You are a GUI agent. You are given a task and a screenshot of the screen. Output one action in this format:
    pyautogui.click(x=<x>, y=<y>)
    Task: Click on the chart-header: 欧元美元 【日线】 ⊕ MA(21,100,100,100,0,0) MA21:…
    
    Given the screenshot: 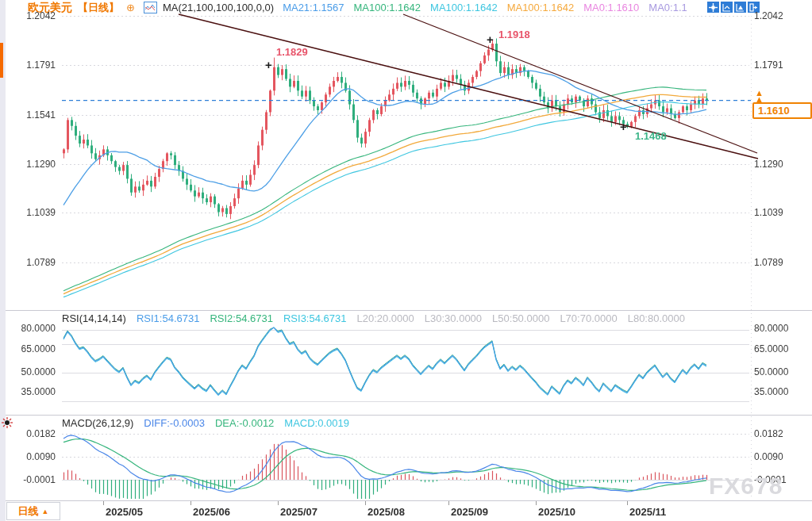 What is the action you would take?
    pyautogui.click(x=346, y=8)
    